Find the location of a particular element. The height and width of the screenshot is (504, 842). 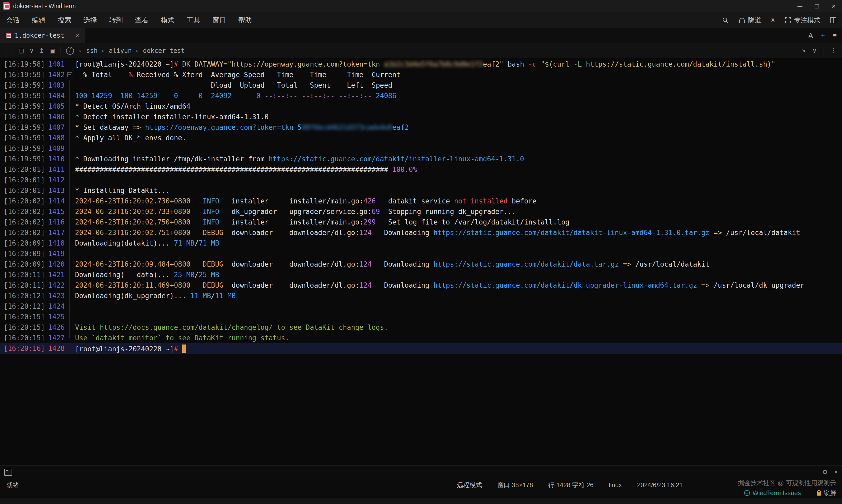

line-number: 1401 is located at coordinates (56, 65).